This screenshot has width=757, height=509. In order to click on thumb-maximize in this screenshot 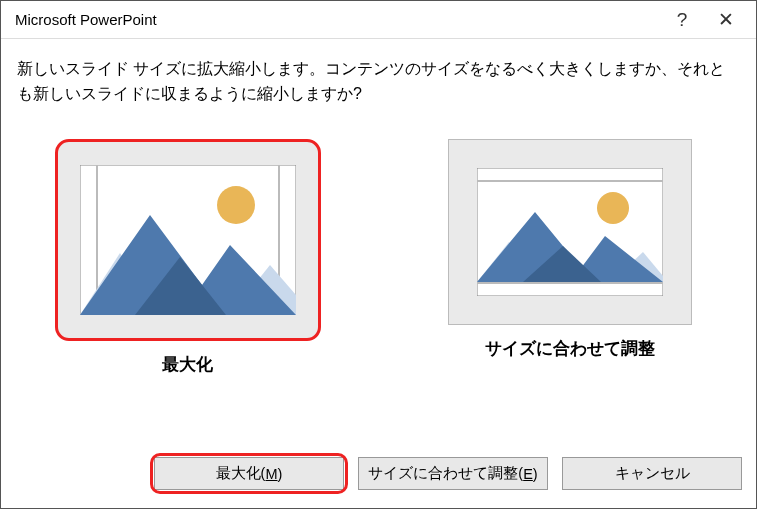, I will do `click(188, 240)`.